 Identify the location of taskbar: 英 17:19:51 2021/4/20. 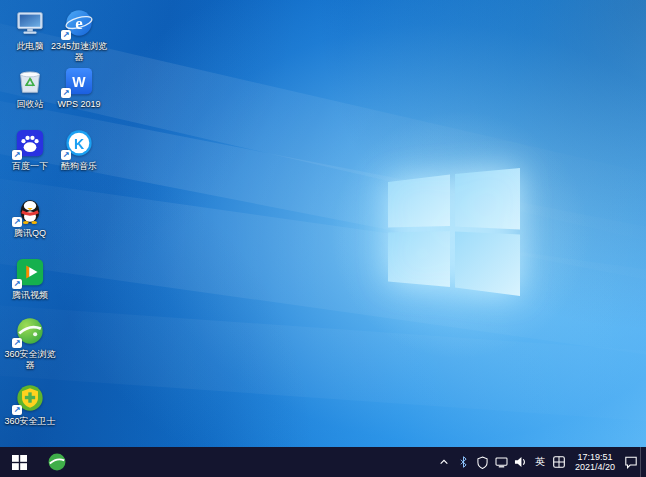
(323, 462).